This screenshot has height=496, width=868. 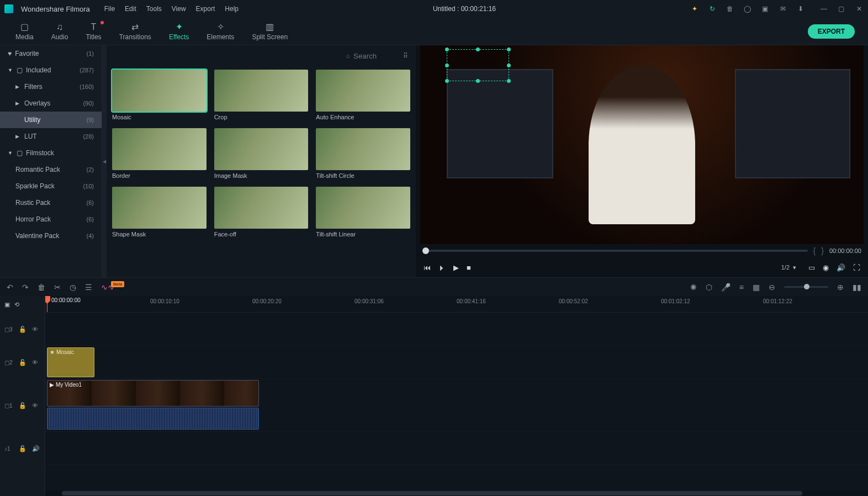 What do you see at coordinates (269, 31) in the screenshot?
I see `tab-split-screen: ▥Split Screen` at bounding box center [269, 31].